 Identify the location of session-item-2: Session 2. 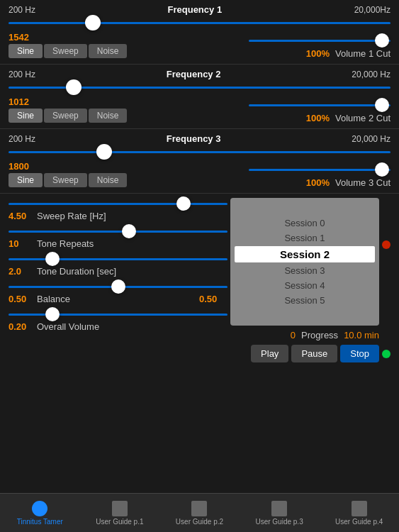
(305, 254).